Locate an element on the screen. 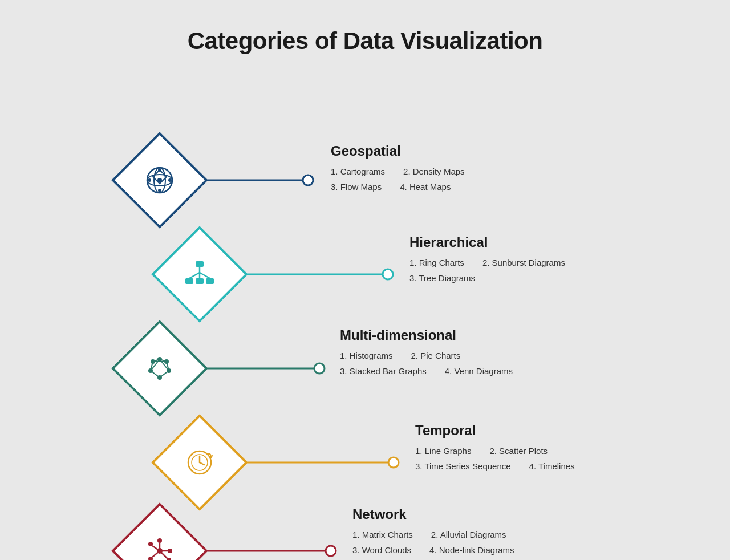  multidimensional-title: Multi-dimensional is located at coordinates (436, 335).